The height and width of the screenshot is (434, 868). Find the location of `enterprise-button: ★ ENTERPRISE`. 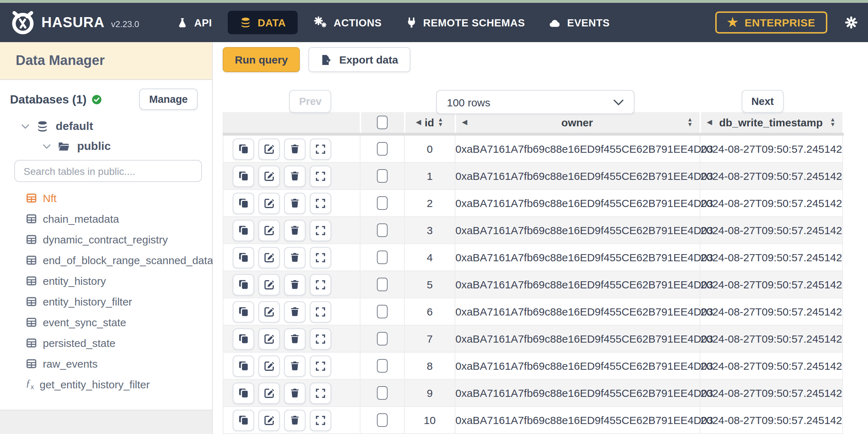

enterprise-button: ★ ENTERPRISE is located at coordinates (771, 22).